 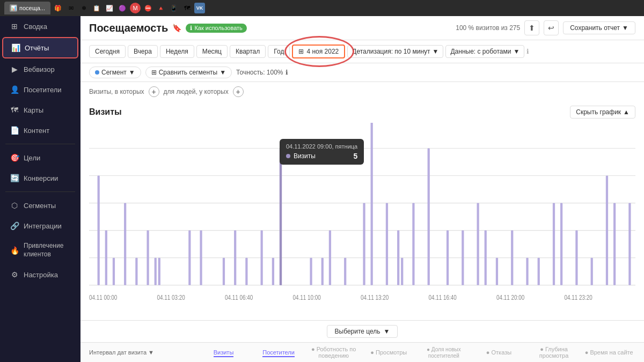 I want to click on date-btn-month: Месяц, so click(x=212, y=51).